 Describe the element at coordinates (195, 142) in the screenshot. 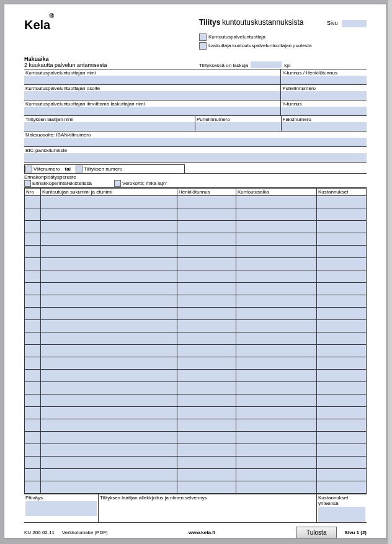

I see `iban-input` at that location.